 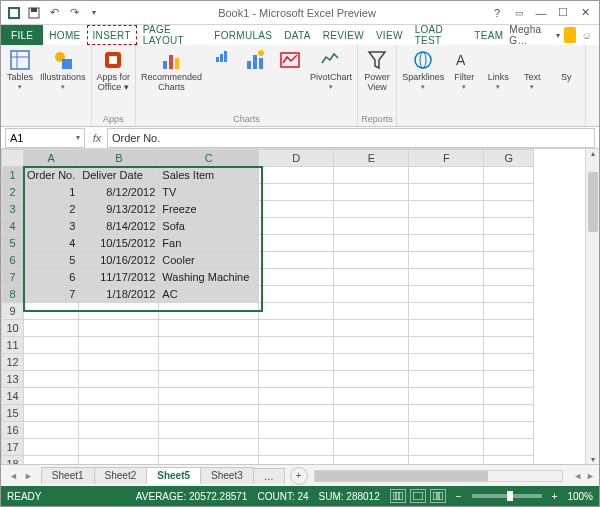 What do you see at coordinates (13, 380) in the screenshot?
I see `row-header: 13` at bounding box center [13, 380].